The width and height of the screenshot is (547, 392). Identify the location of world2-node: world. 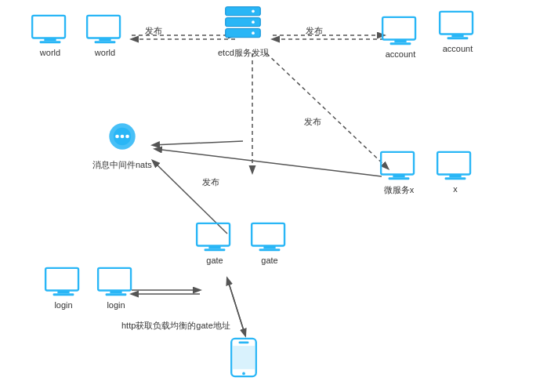
(105, 36).